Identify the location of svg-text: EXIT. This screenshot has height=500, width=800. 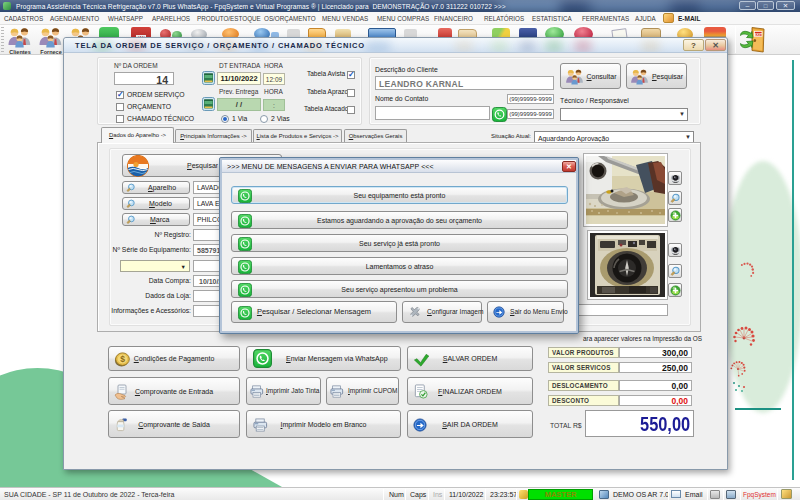
(758, 35).